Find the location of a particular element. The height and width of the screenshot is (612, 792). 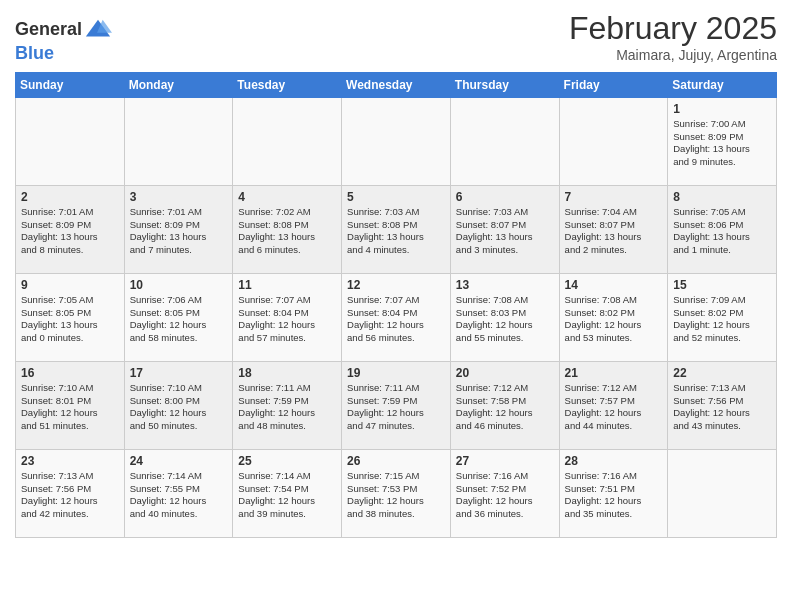

day-number: 25 is located at coordinates (287, 461).